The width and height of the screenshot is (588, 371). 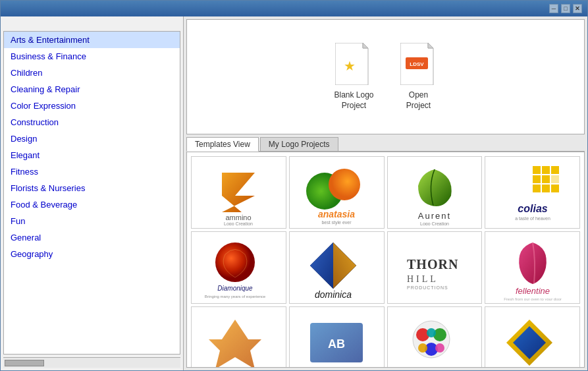 What do you see at coordinates (92, 254) in the screenshot?
I see `sidebar-item-geography: Geography` at bounding box center [92, 254].